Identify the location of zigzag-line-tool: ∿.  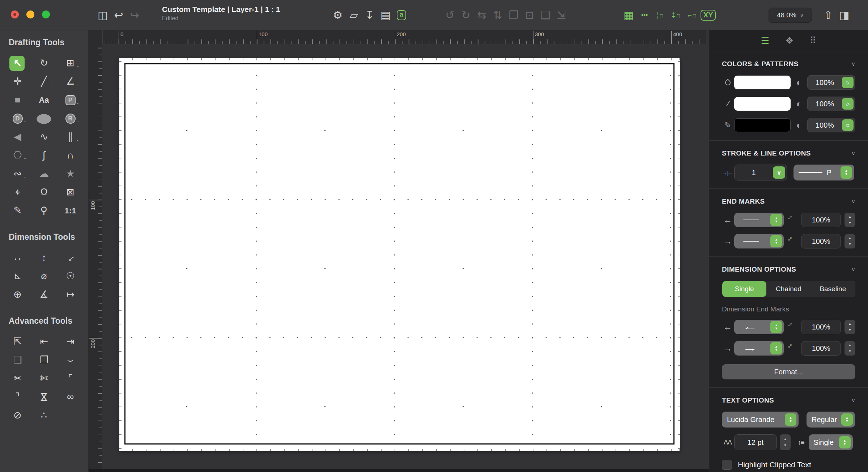
(44, 137).